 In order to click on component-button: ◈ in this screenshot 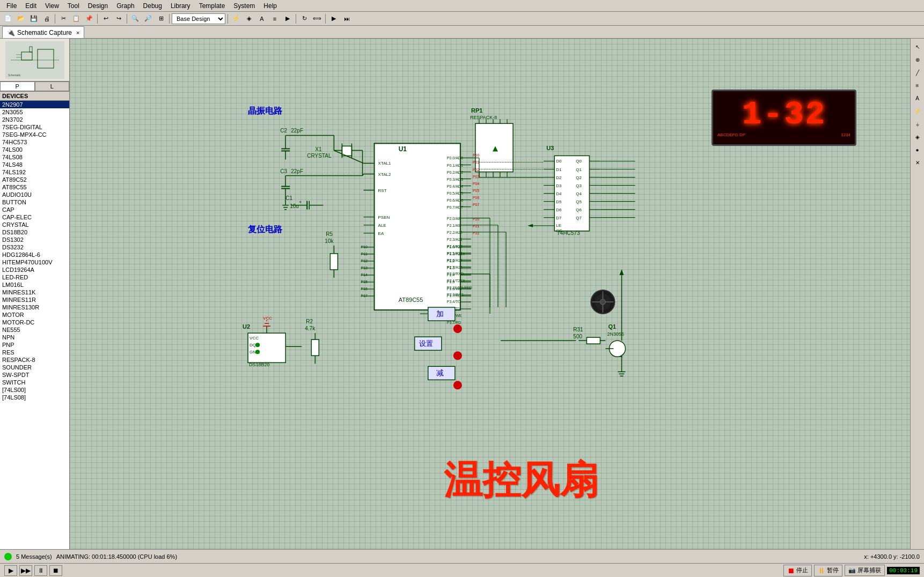, I will do `click(249, 19)`.